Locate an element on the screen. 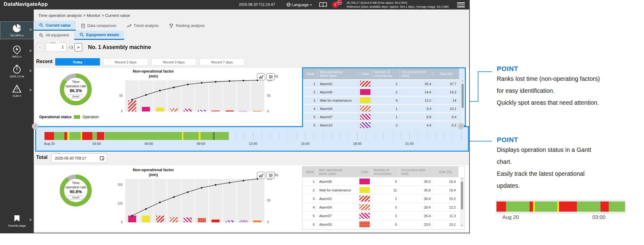  tab-ranking-analysis: Ranking analysis is located at coordinates (187, 26).